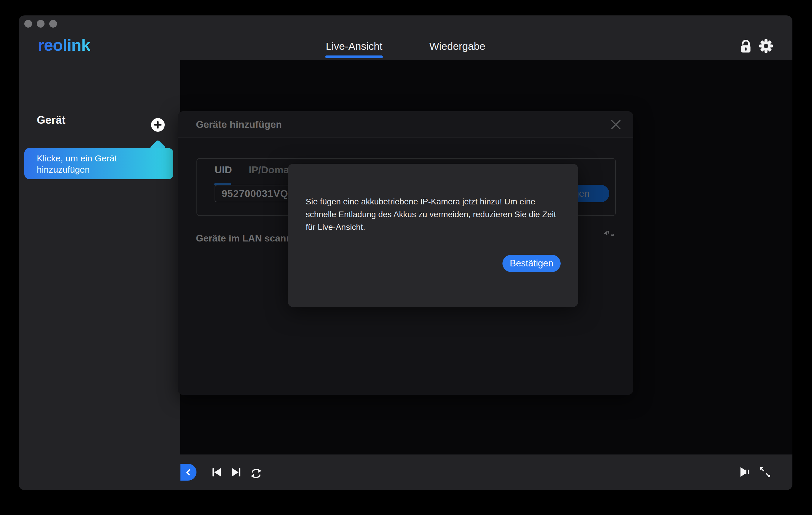 The image size is (812, 515). What do you see at coordinates (746, 46) in the screenshot?
I see `lock-icon` at bounding box center [746, 46].